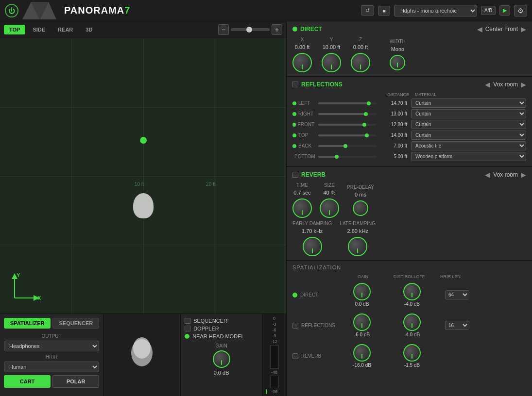 The image size is (532, 396). I want to click on reverb-knobs-row2: EARLY DAMPING 1.70 kHz LATE DAMPING 2.60…, so click(409, 239).